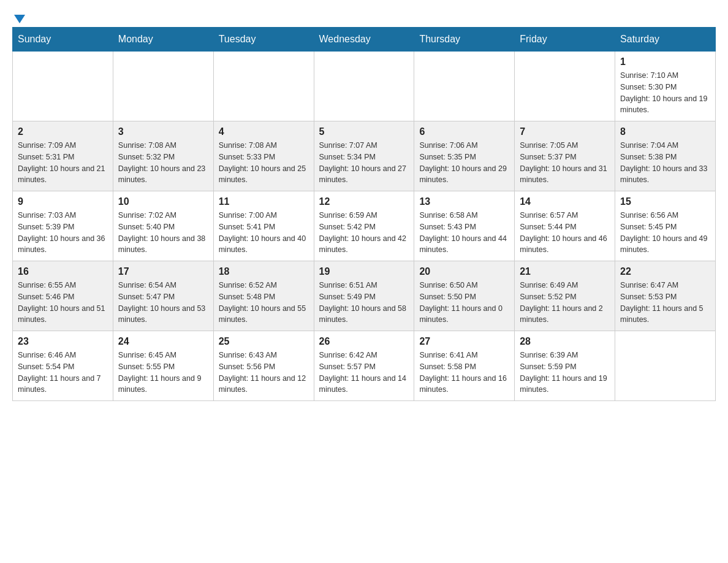  I want to click on weekday-header-thursday: Thursday, so click(464, 39).